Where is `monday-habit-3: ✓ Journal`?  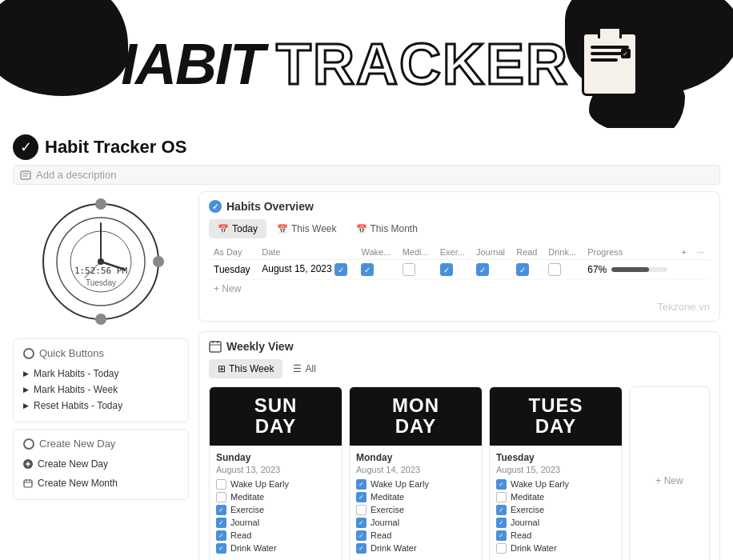
monday-habit-3: ✓ Journal is located at coordinates (416, 523).